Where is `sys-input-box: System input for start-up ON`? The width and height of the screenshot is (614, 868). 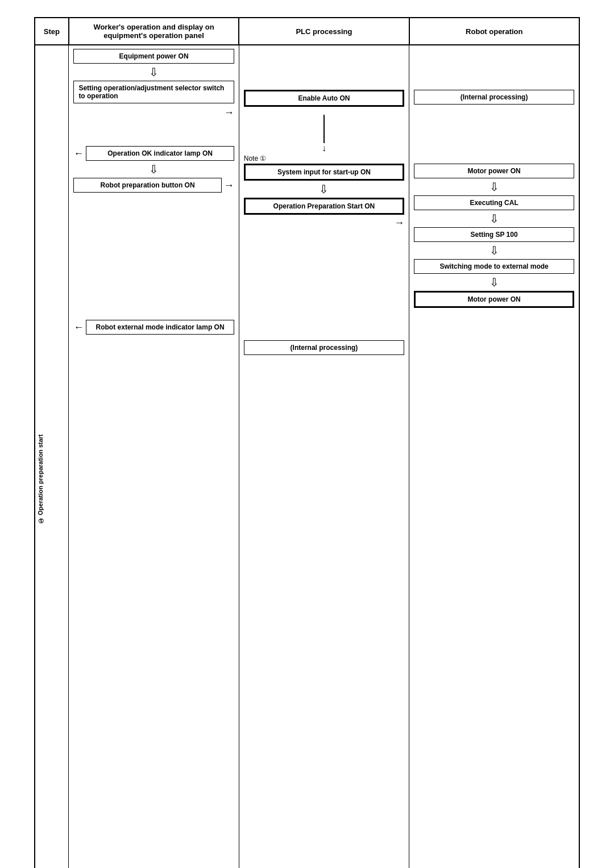
sys-input-box: System input for start-up ON is located at coordinates (324, 172).